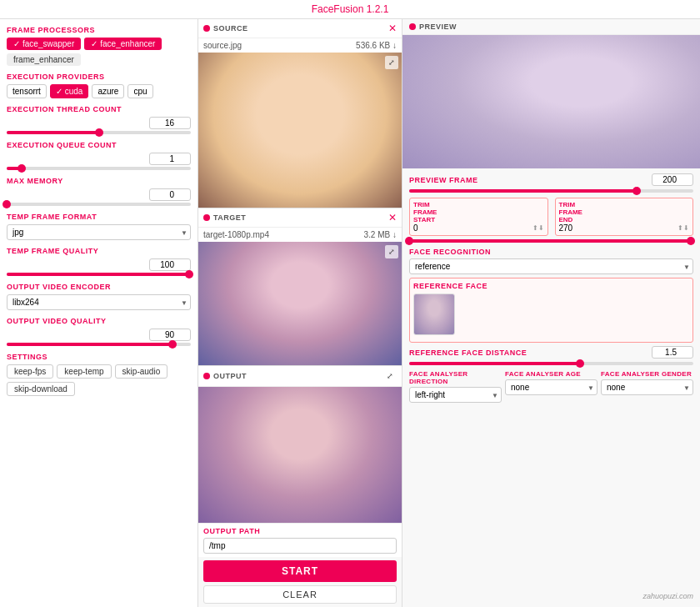 The width and height of the screenshot is (700, 607). Describe the element at coordinates (48, 43) in the screenshot. I see `chip-label: face_swapper` at that location.